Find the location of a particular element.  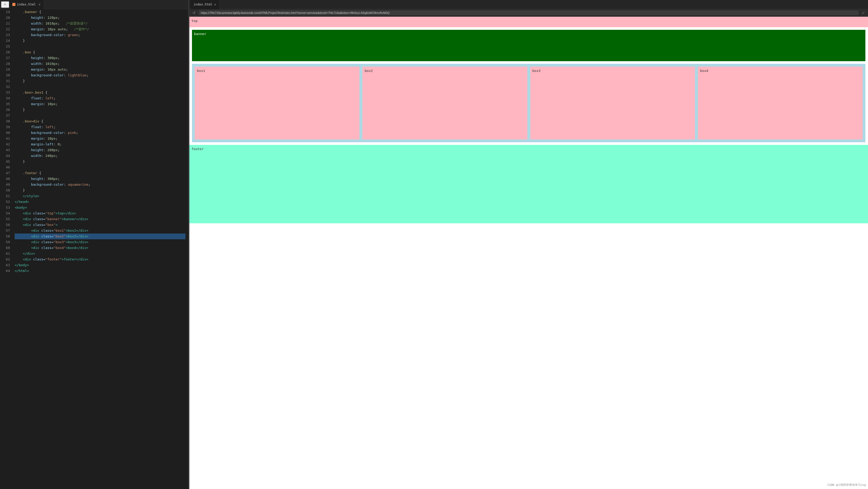

refresh-button: ↺ is located at coordinates (194, 13).